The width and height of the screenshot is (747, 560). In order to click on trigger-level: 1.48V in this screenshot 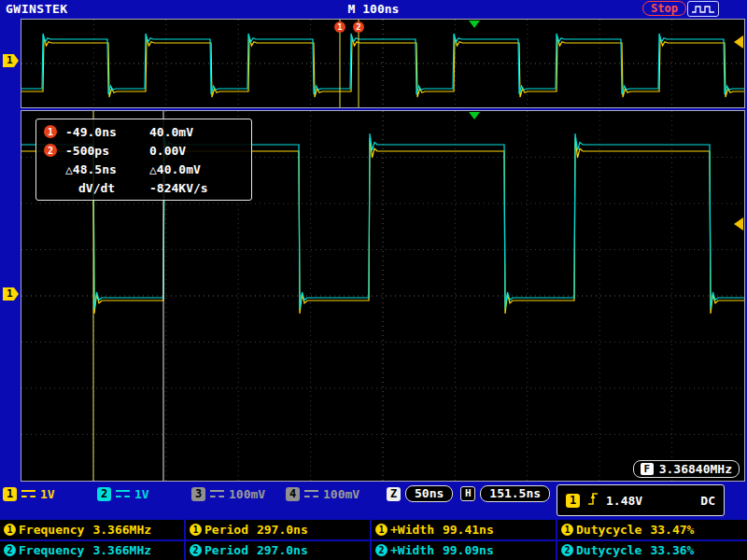, I will do `click(624, 500)`.